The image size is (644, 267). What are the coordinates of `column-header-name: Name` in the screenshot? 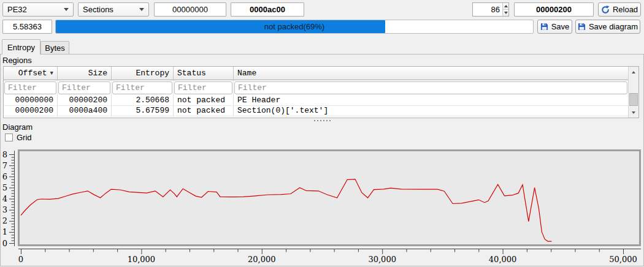 It's located at (431, 73).